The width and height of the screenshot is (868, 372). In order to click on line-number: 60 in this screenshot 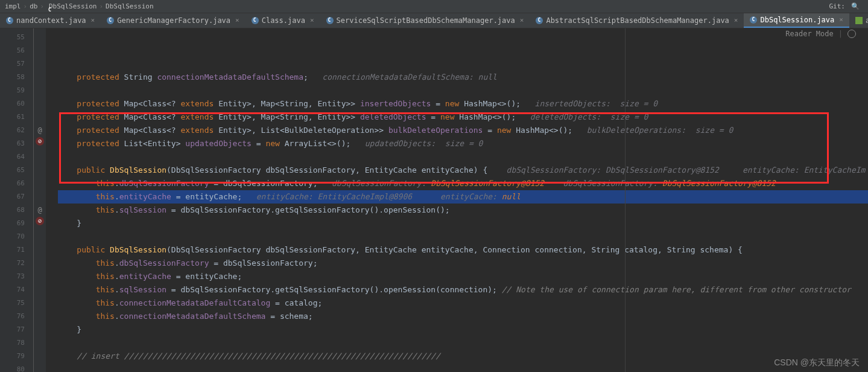, I will do `click(12, 104)`.